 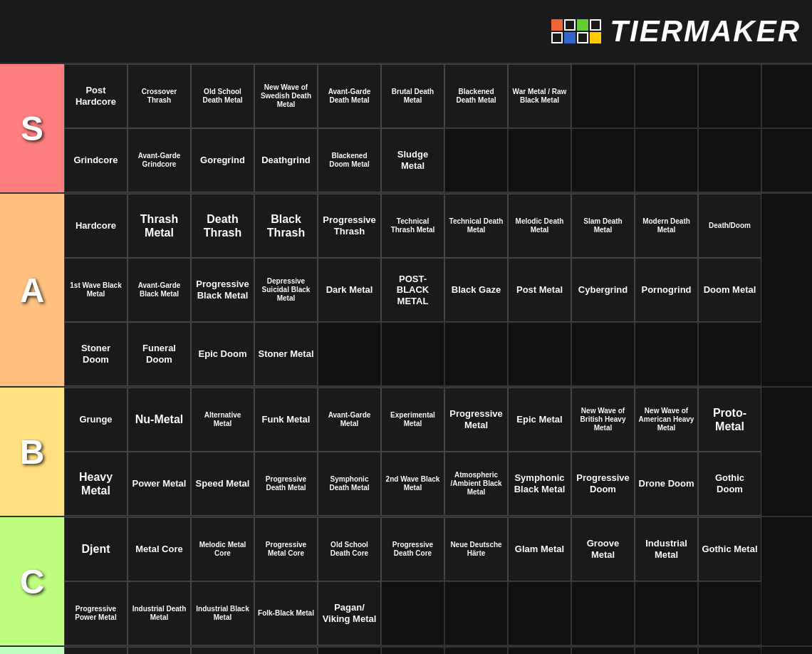 I want to click on genre-grindcore: Grindcore, so click(x=95, y=160).